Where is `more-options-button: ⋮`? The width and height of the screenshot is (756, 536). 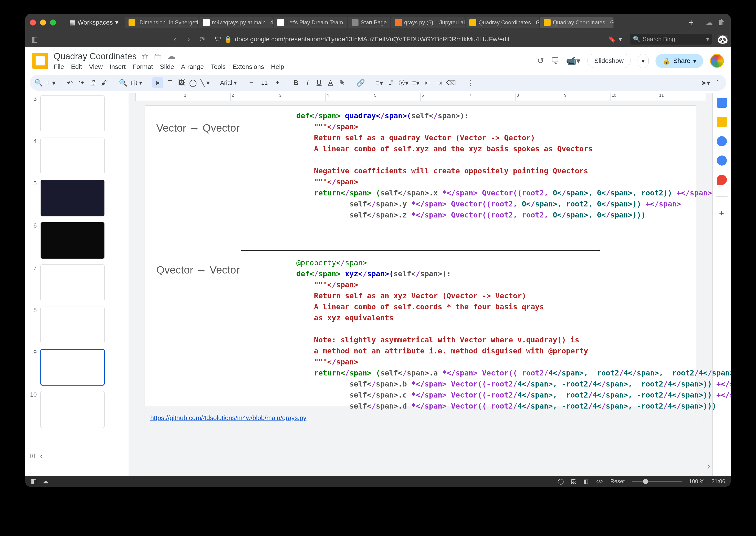 more-options-button: ⋮ is located at coordinates (470, 83).